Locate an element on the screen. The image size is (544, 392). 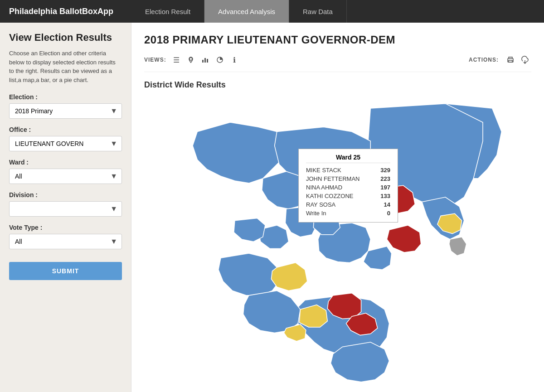
views-bar: VIEWS: ☰ ℹ ACTIONS: is located at coordinates (338, 63).